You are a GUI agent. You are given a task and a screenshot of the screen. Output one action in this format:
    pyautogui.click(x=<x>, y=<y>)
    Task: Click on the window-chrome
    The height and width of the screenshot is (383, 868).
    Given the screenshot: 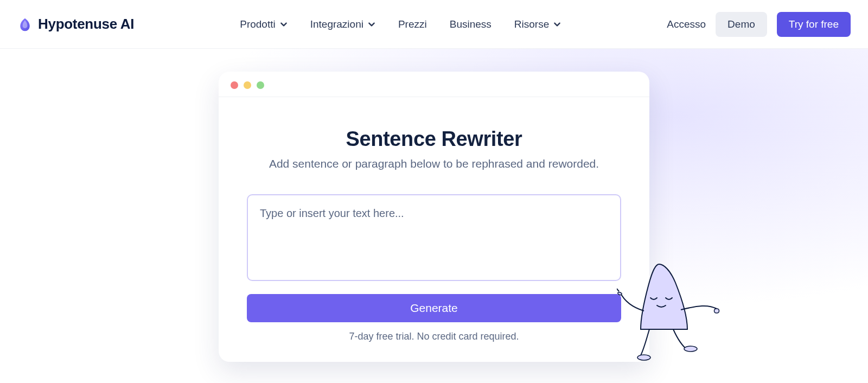 What is the action you would take?
    pyautogui.click(x=434, y=85)
    